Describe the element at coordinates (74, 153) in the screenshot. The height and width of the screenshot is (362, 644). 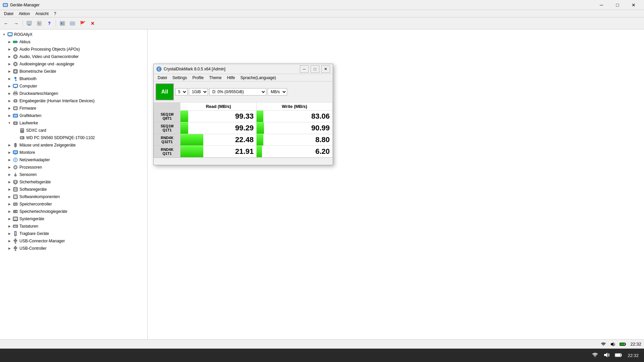
I see `tree-monitore: ▶ Monitore` at that location.